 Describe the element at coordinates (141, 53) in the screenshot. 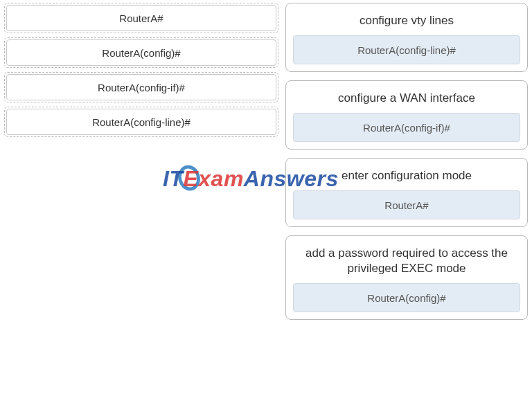

I see `draggable-prompt: RouterA(config)#` at that location.